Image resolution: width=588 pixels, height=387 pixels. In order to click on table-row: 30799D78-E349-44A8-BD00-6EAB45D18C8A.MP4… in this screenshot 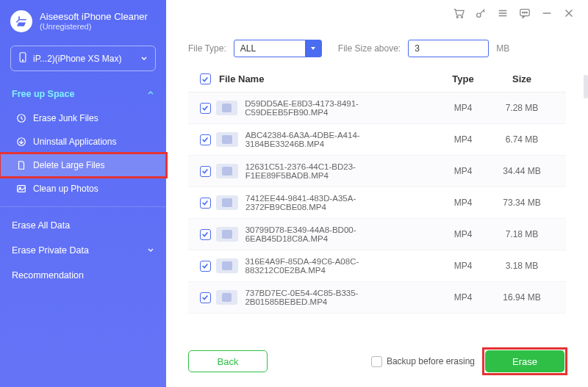, I will do `click(377, 235)`.